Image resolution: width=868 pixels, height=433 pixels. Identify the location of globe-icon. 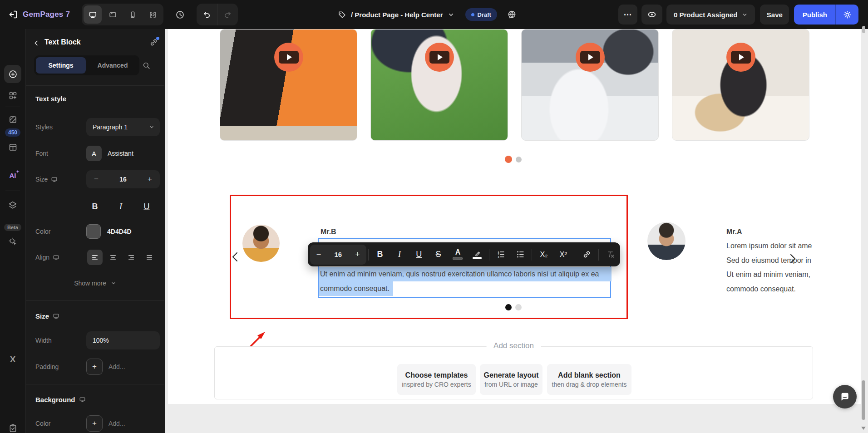
(512, 15).